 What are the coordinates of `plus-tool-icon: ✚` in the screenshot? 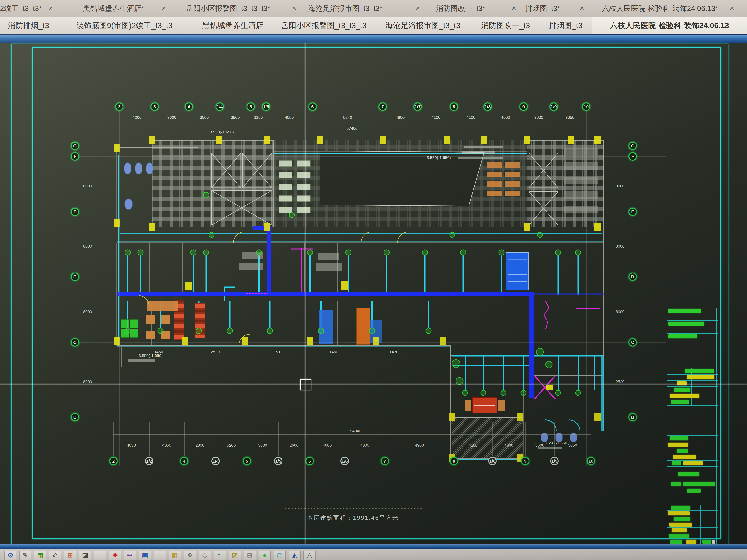 It's located at (115, 555).